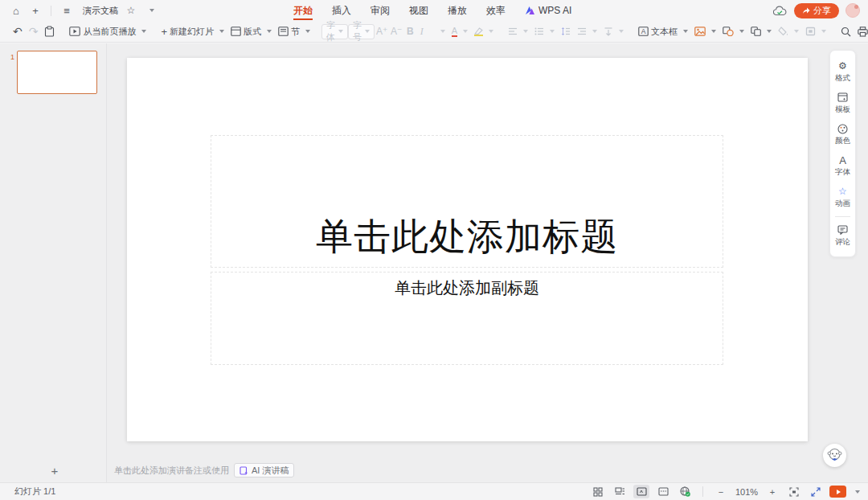  I want to click on indent-icon, so click(582, 31).